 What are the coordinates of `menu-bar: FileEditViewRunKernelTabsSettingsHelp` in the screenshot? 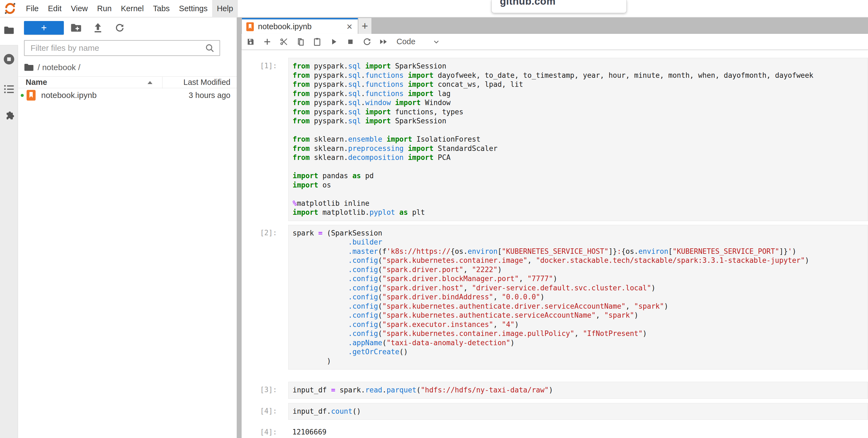 It's located at (434, 9).